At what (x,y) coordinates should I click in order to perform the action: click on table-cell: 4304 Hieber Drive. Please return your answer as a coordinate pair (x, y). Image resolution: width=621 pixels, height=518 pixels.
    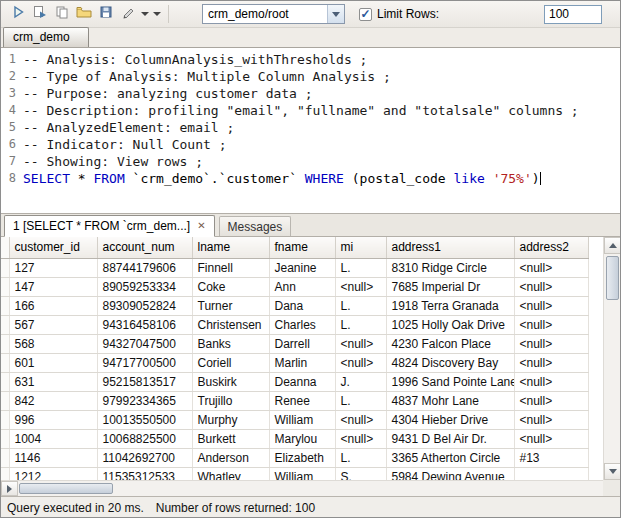
    Looking at the image, I should click on (450, 420).